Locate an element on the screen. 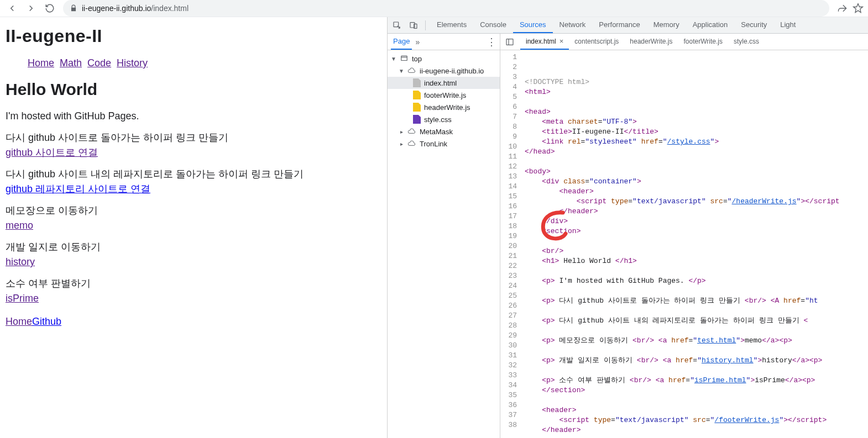 The image size is (868, 438). browser-toolbar: ii-eugene-ii.github.io/index.html is located at coordinates (434, 9).